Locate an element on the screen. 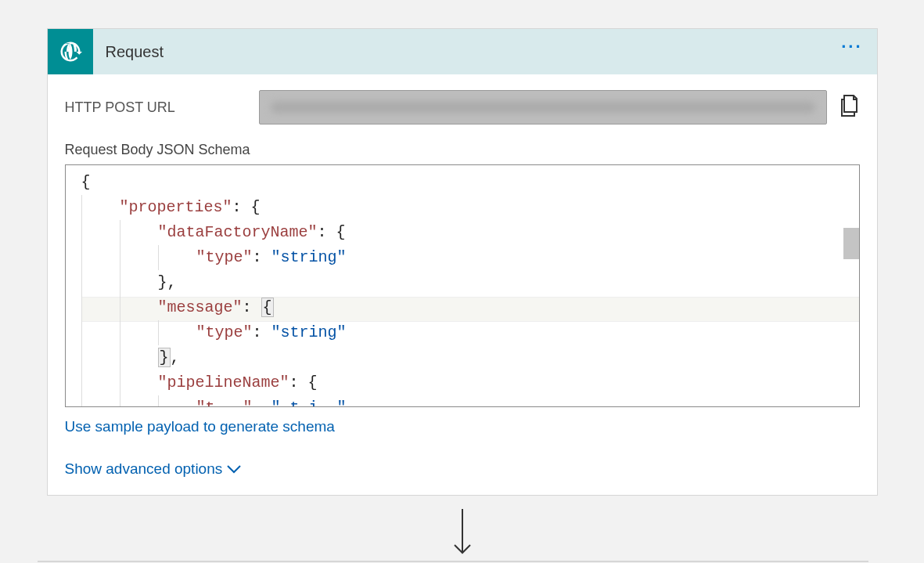  show-advanced-options-label: Show advanced options is located at coordinates (144, 469).